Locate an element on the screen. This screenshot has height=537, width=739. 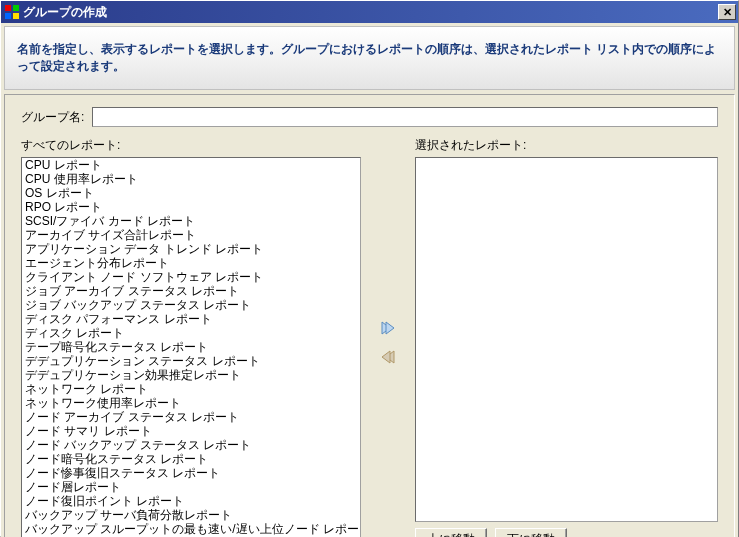
info-banner: 名前を指定し、表示するレポートを選択します。グループにおけるレポートの順序は、選… is located at coordinates (370, 58).